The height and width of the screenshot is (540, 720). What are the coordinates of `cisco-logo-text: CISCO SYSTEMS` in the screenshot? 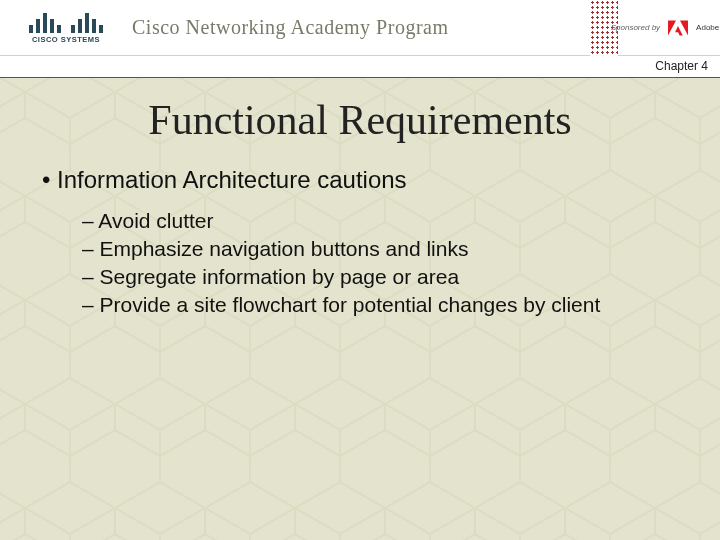 It's located at (66, 40).